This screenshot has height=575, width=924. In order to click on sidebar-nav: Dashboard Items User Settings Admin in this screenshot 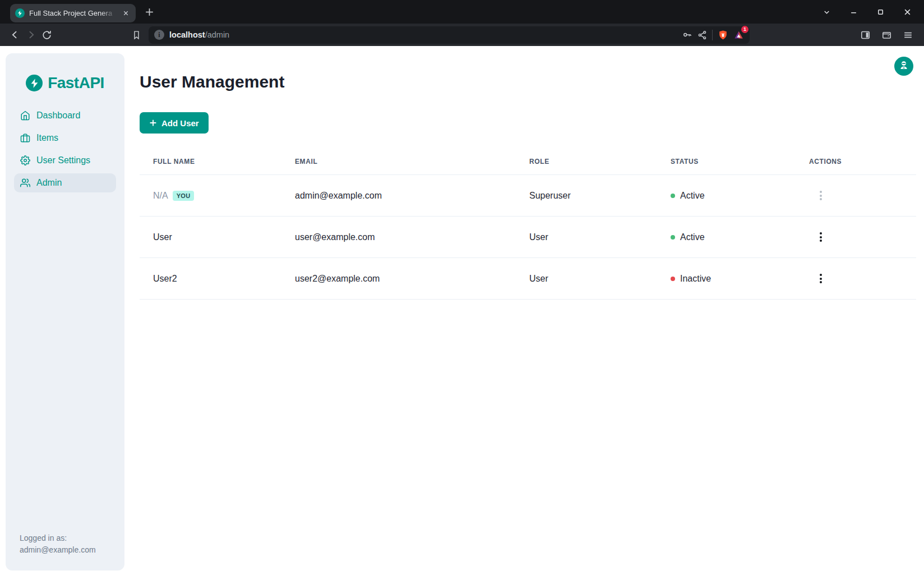, I will do `click(65, 149)`.